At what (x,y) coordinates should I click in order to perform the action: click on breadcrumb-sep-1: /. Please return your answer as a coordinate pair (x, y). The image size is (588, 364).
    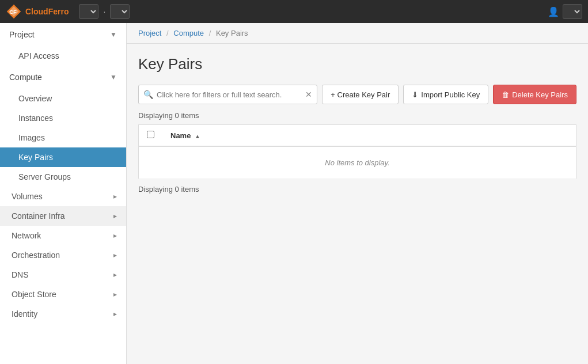
    Looking at the image, I should click on (168, 33).